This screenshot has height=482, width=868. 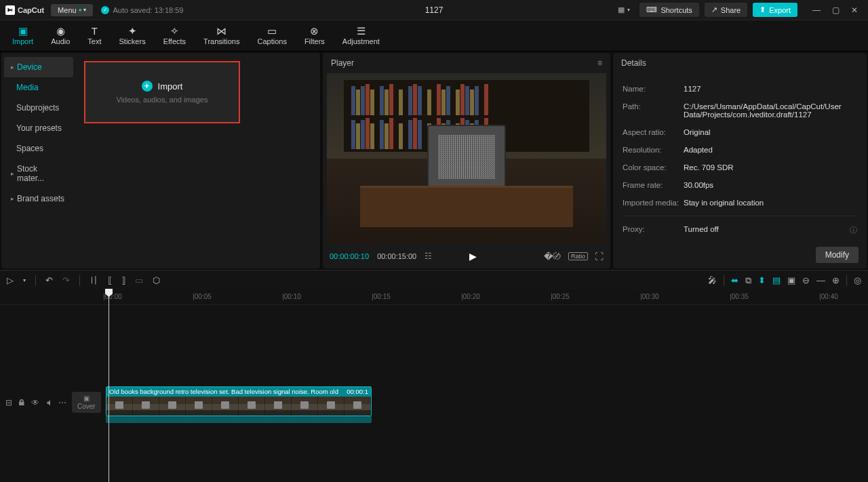 I want to click on tab-effects: ✧Effects, so click(x=175, y=35).